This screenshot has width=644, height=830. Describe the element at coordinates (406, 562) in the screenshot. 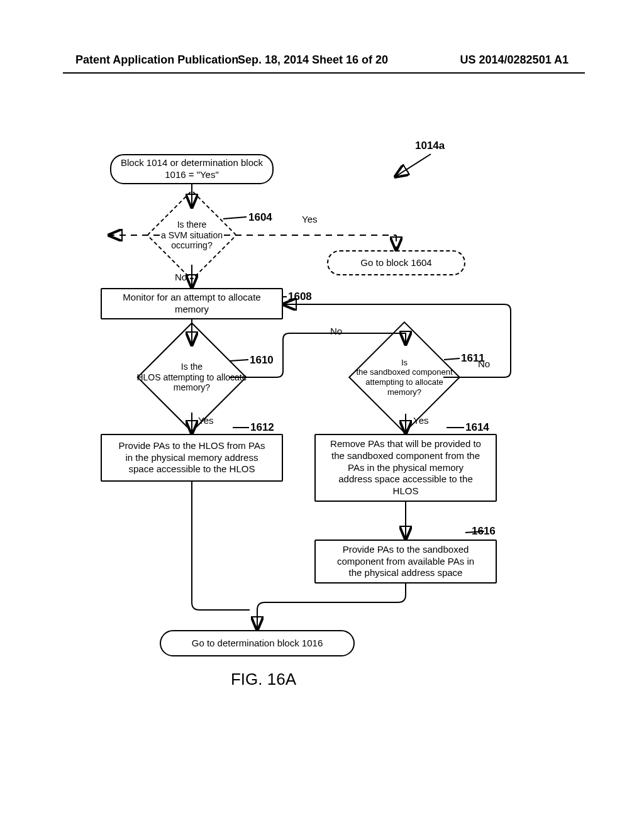

I see `process-1616: Provide PAs to the sandboxed component f…` at that location.